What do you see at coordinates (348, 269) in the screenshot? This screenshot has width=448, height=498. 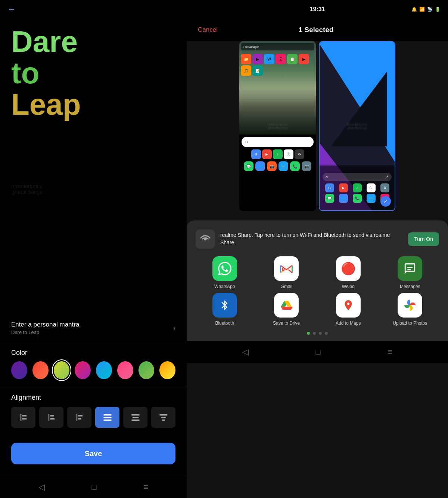 I see `weibo-icon: 🔴` at bounding box center [348, 269].